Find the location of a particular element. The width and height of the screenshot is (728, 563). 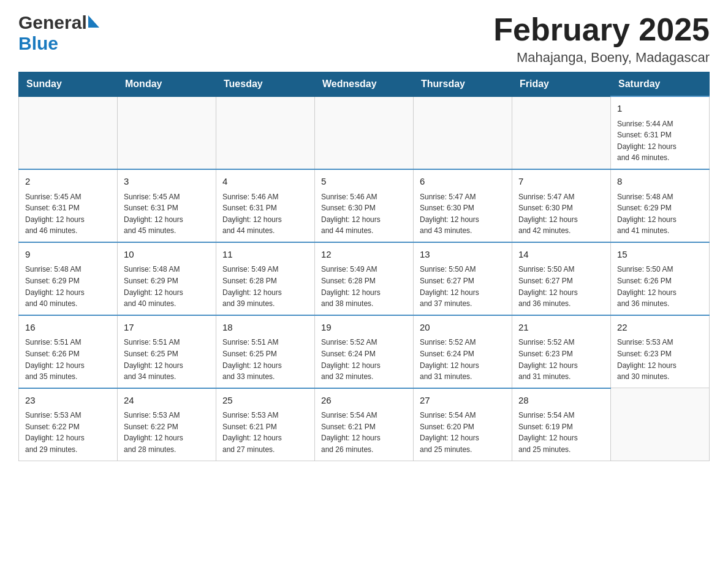

calendar-cell: 3Sunrise: 5:45 AM Sunset: 6:31 PM Daylig… is located at coordinates (167, 206).